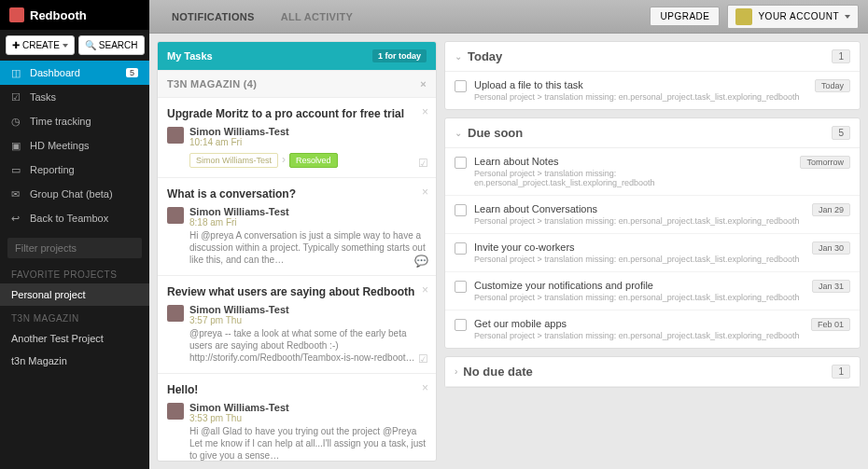 This screenshot has width=868, height=469. Describe the element at coordinates (458, 56) in the screenshot. I see `chevron-down-icon: ⌄` at that location.